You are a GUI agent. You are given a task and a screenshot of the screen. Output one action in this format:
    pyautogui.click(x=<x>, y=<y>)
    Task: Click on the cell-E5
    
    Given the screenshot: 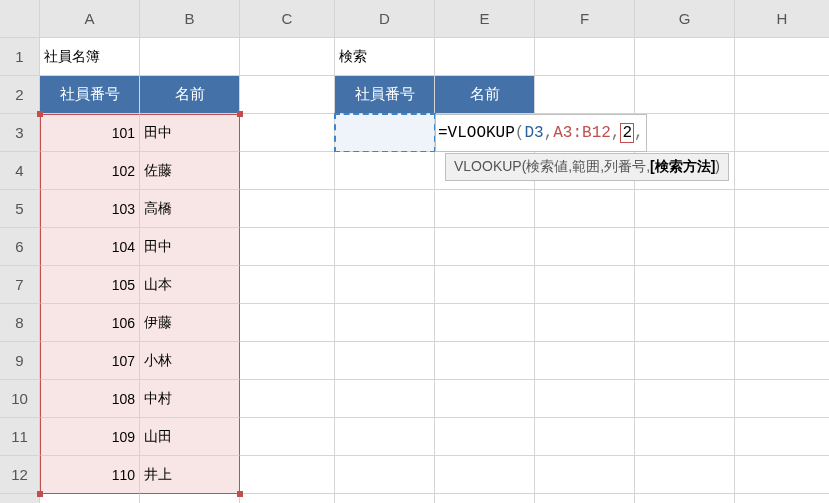 What is the action you would take?
    pyautogui.click(x=485, y=209)
    